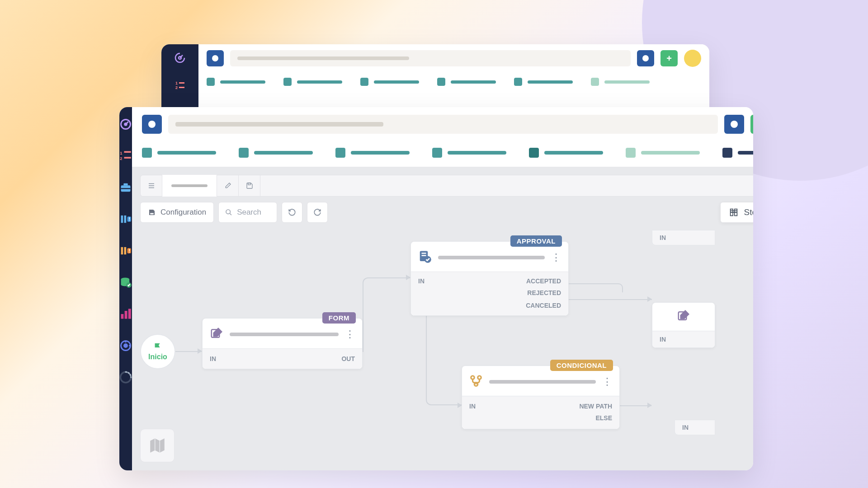 The width and height of the screenshot is (868, 488). Describe the element at coordinates (317, 212) in the screenshot. I see `redo-icon` at that location.